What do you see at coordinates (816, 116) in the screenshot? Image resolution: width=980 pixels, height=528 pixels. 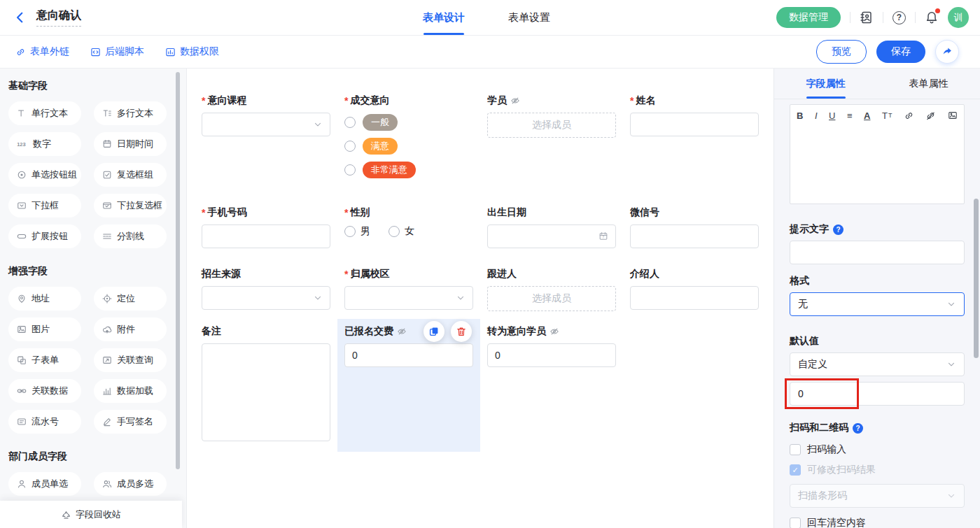 I see `italic-icon: I` at bounding box center [816, 116].